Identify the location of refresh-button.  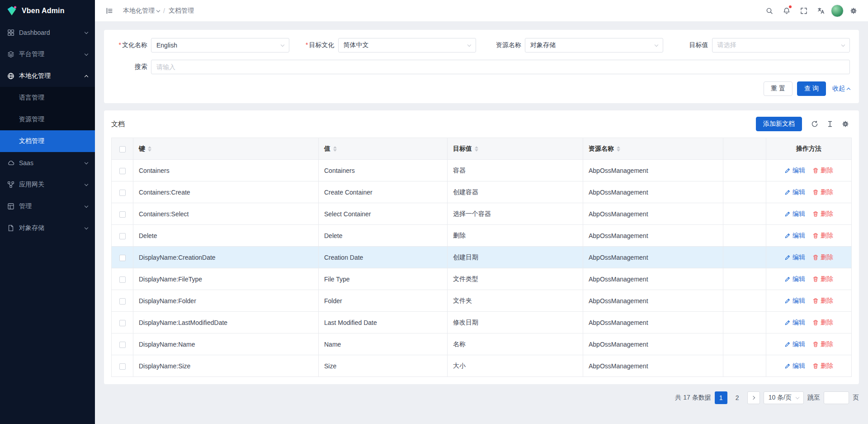
(815, 124).